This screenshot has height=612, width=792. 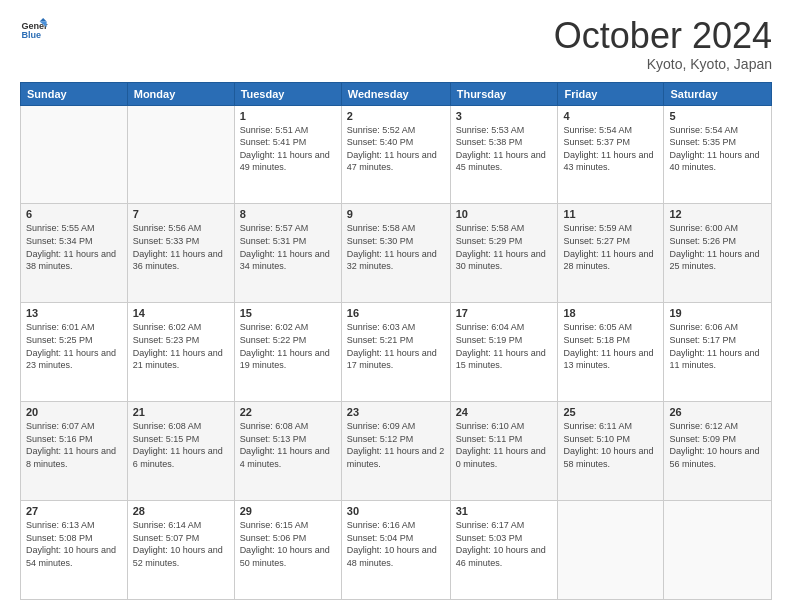 I want to click on day-cell: 16Sunrise: 6:03 AMSunset: 5:21 PMDayligh…, so click(x=396, y=352).